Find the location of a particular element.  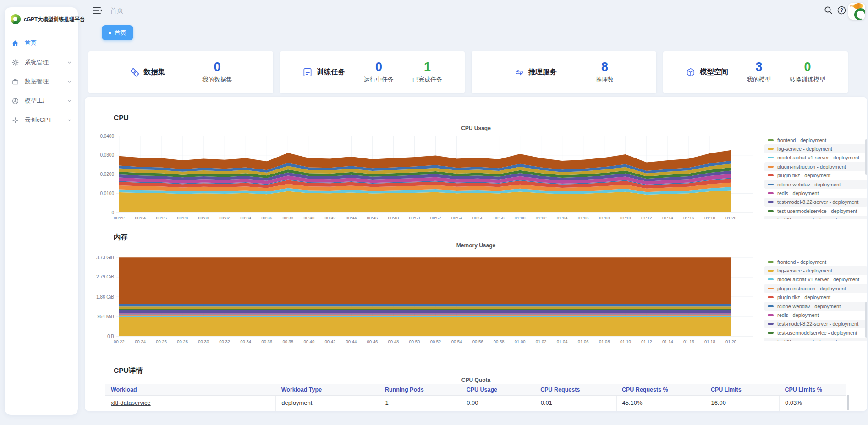

stat-card-label: 推理服务 is located at coordinates (543, 72).